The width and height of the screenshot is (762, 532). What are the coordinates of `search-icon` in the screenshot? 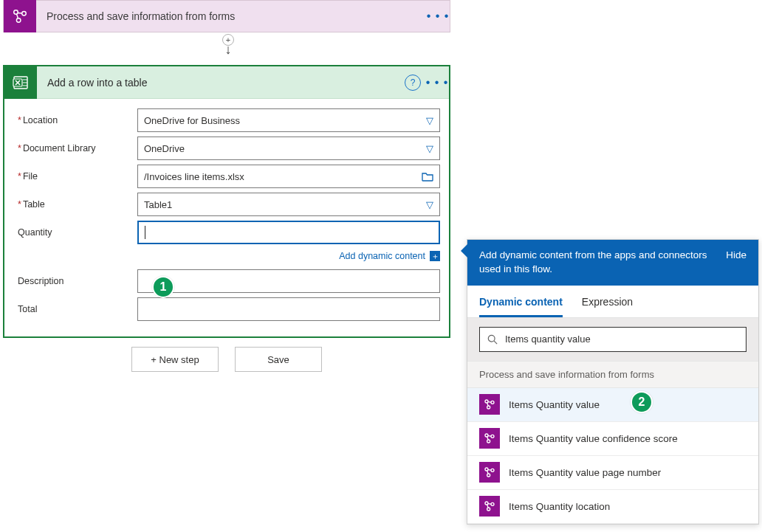 It's located at (492, 339).